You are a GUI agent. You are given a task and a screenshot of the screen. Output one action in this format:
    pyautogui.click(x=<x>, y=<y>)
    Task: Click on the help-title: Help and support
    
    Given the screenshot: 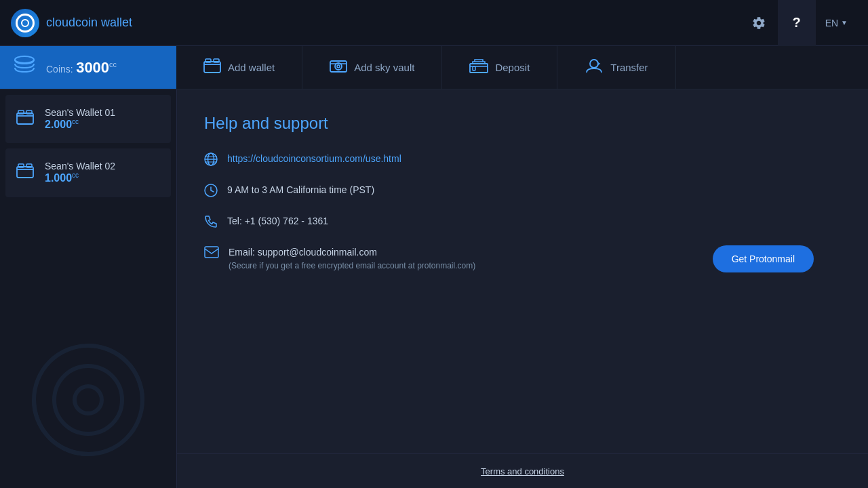 What is the action you would take?
    pyautogui.click(x=522, y=123)
    